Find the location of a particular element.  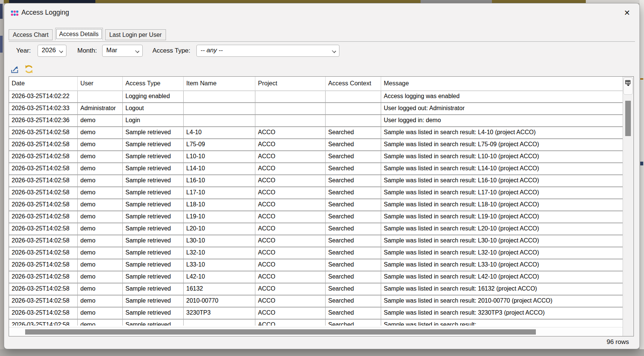

table-header: DateUserAccess TypeItem NameProjectAcces… is located at coordinates (316, 84).